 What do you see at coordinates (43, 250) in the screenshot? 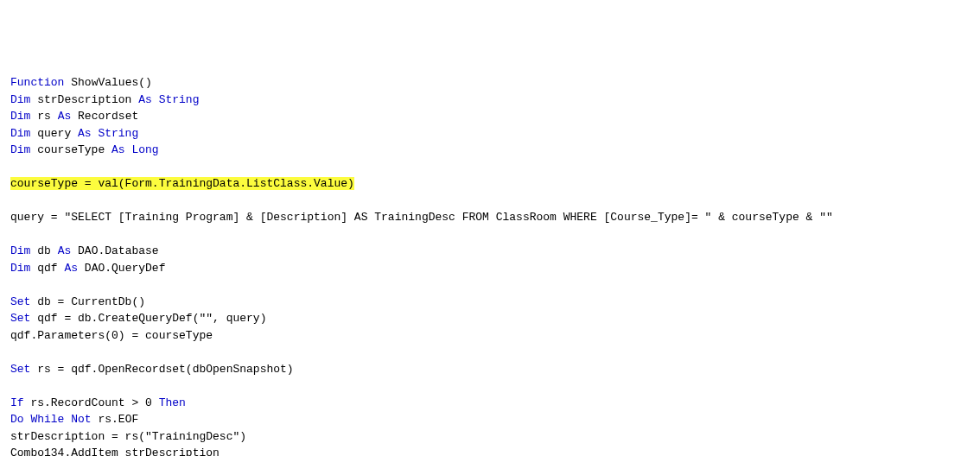
I see `code-text: db` at bounding box center [43, 250].